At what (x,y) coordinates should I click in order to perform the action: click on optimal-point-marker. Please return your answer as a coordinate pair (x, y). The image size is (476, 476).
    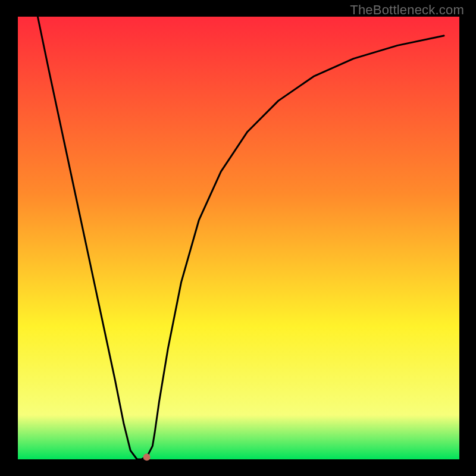
    Looking at the image, I should click on (147, 457).